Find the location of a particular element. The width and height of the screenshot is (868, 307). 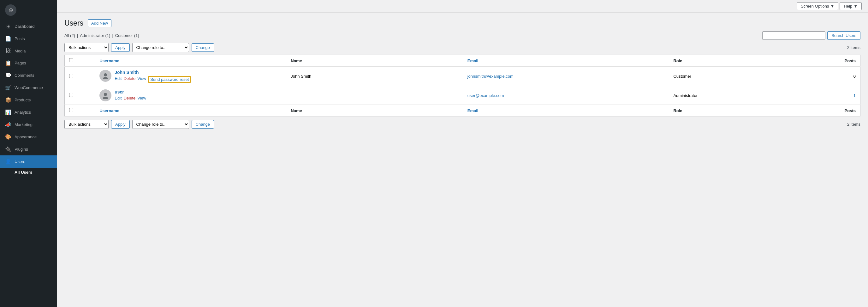

username-sort-link: Username is located at coordinates (109, 61).